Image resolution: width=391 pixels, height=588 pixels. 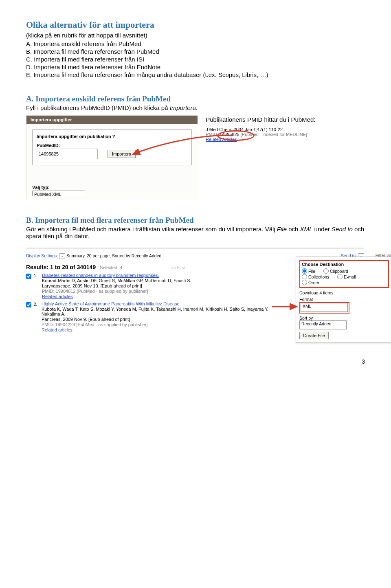 I want to click on import-question: Importera uppgifter om publikation ?, so click(x=112, y=136).